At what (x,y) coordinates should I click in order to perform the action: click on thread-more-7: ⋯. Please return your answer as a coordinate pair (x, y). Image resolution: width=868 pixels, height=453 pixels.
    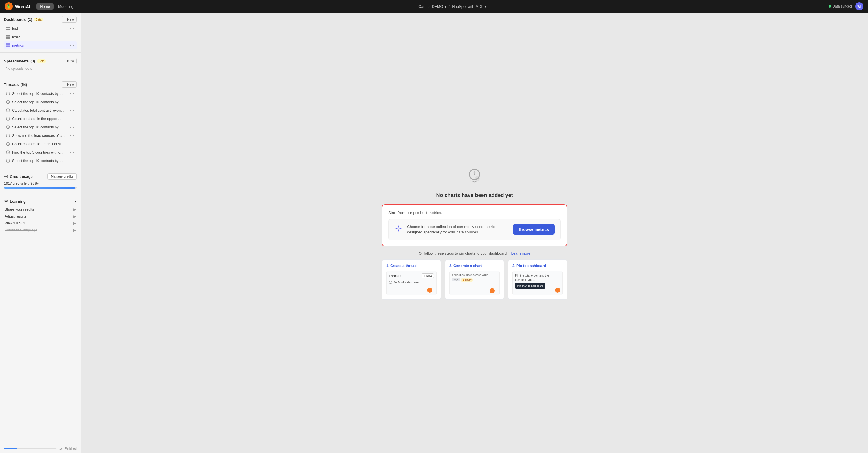
    Looking at the image, I should click on (72, 152).